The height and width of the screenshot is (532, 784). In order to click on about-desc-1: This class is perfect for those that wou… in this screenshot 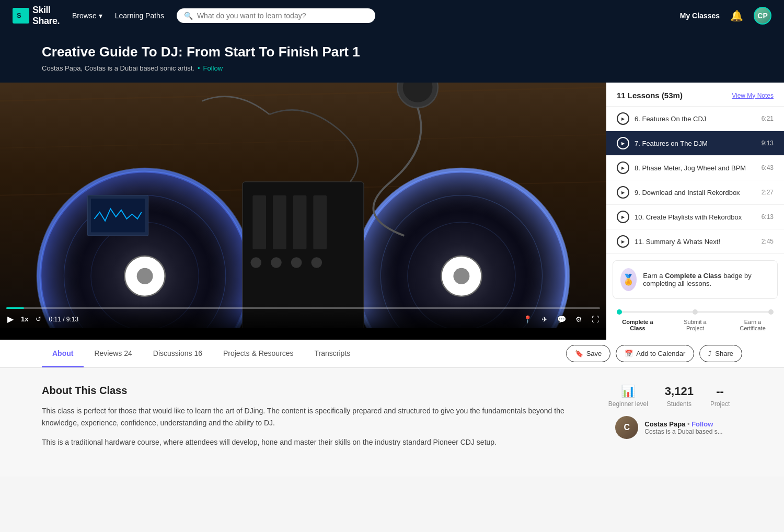, I will do `click(308, 417)`.